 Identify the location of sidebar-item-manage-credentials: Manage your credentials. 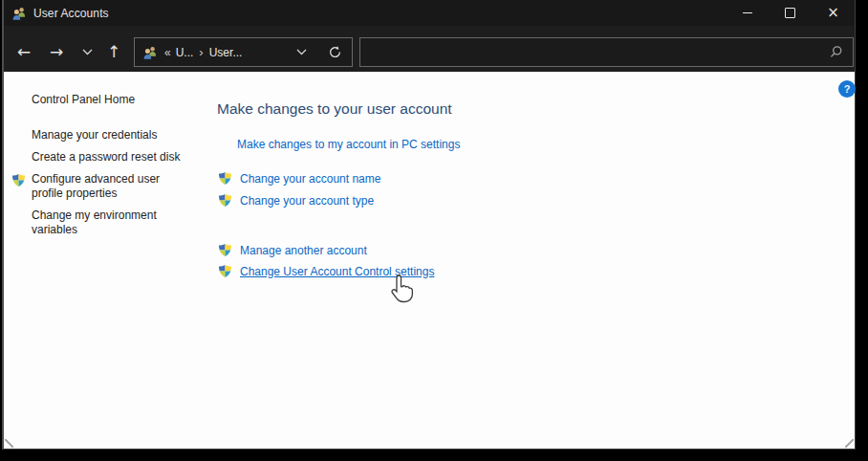
(94, 136).